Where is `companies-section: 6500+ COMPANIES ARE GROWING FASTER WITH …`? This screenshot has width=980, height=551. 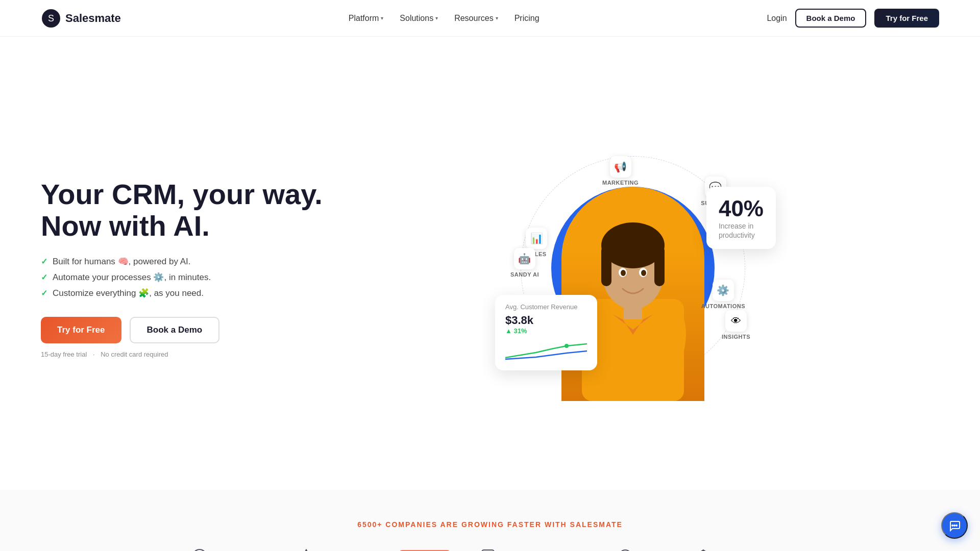 companies-section: 6500+ COMPANIES ARE GROWING FASTER WITH … is located at coordinates (490, 520).